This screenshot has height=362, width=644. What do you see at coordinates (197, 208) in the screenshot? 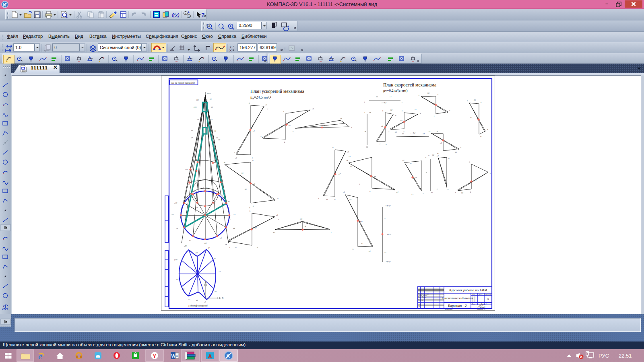
I see `svg-text: z6` at bounding box center [197, 208].